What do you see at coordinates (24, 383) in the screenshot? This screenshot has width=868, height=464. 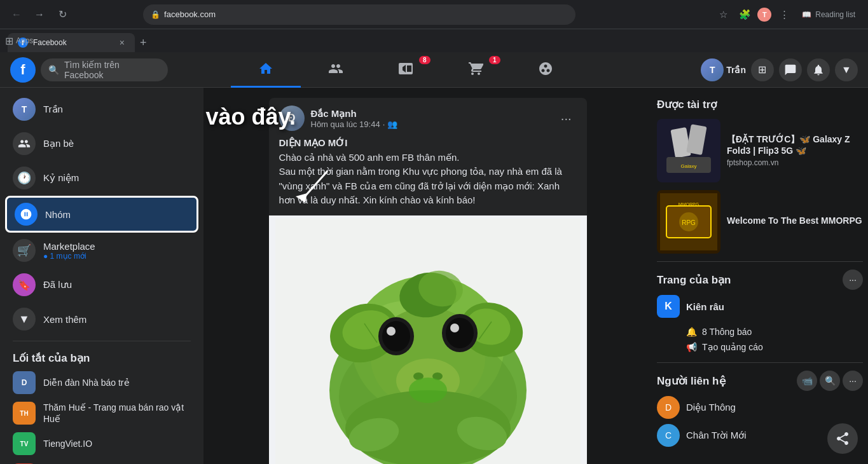 I see `shortcut-icon-0: D` at bounding box center [24, 383].